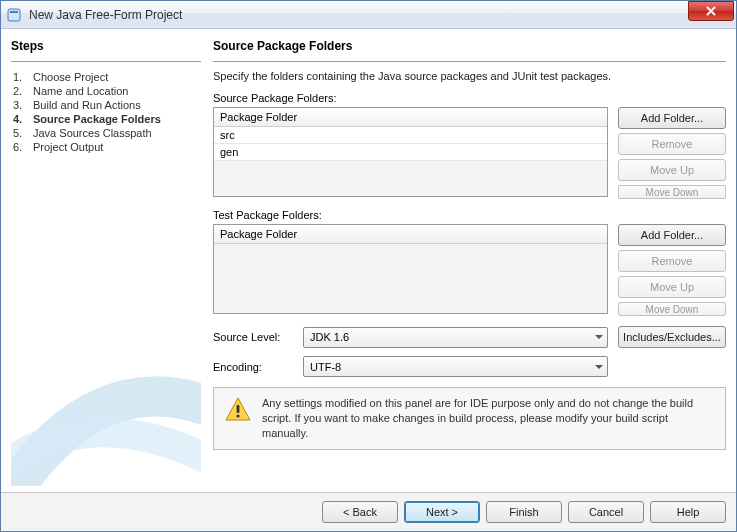 This screenshot has height=532, width=737. What do you see at coordinates (106, 147) in the screenshot?
I see `step-6: 6.Project Output` at bounding box center [106, 147].